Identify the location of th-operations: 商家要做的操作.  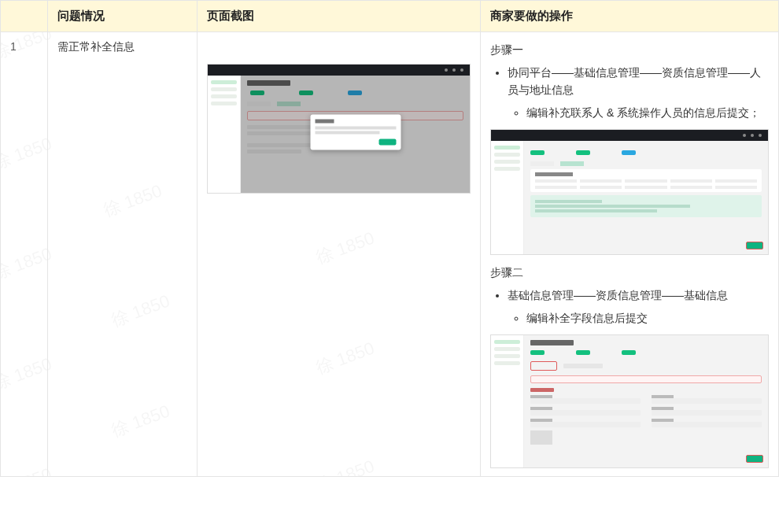
(629, 17).